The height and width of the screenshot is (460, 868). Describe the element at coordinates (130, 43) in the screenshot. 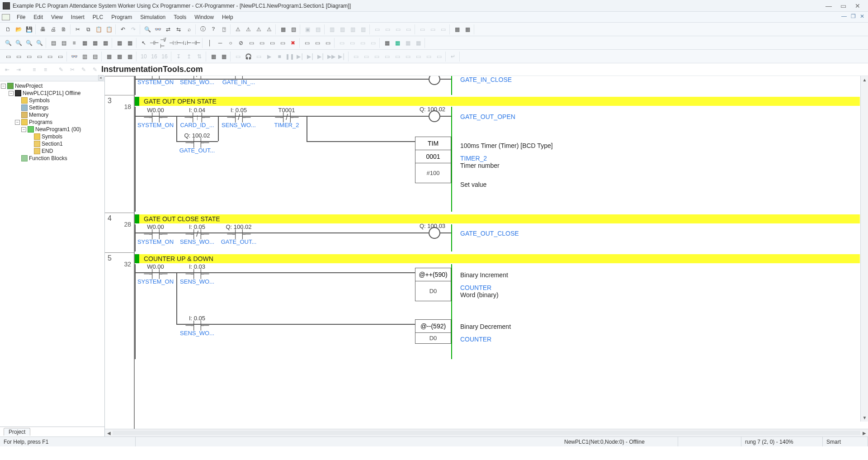

I see `grid2-icon: ▦` at that location.